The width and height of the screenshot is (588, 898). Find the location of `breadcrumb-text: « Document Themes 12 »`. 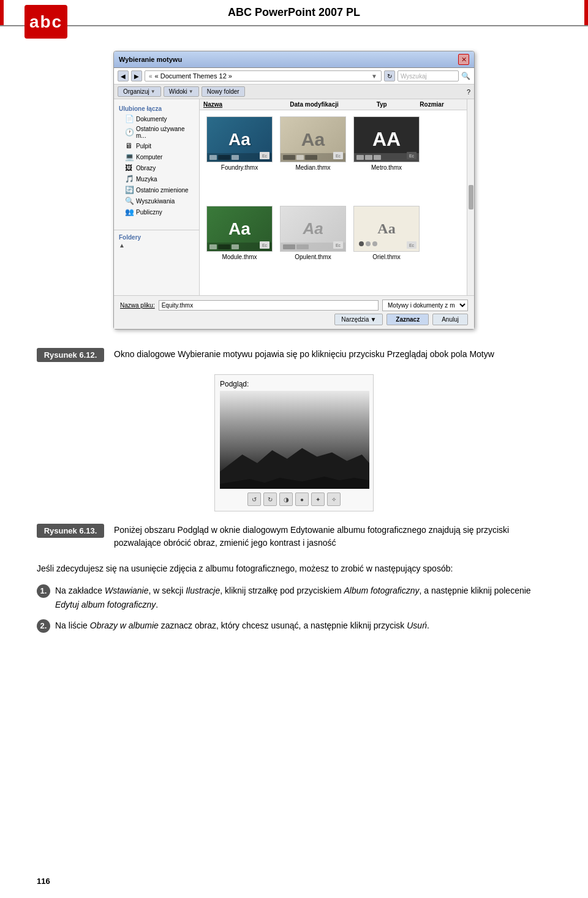

breadcrumb-text: « Document Themes 12 » is located at coordinates (194, 76).